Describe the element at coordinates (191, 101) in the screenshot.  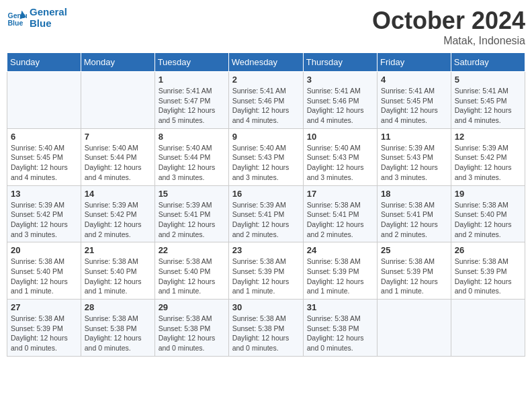
I see `calendar-cell: 1Sunrise: 5:41 AMSunset: 5:47 PMDaylight…` at that location.